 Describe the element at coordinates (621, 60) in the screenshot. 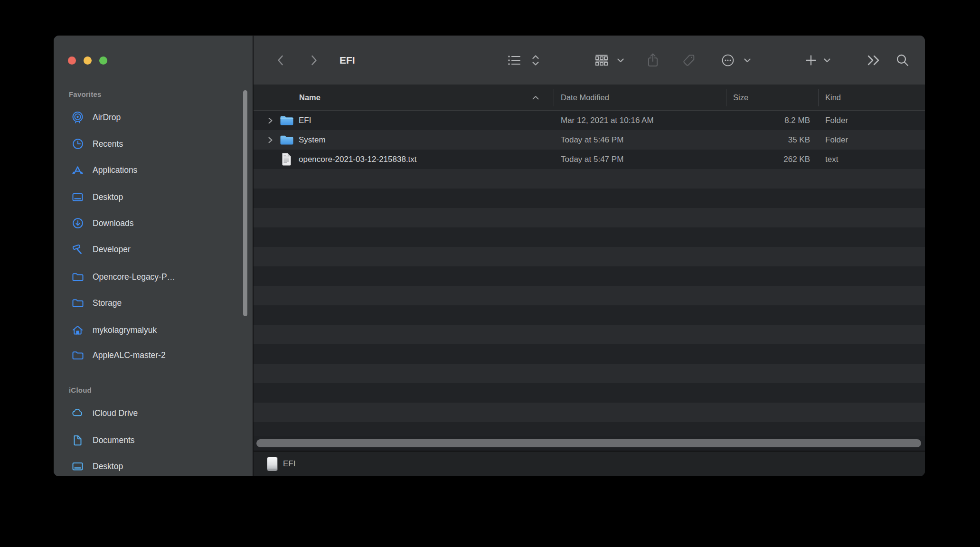

I see `group-view-chevron-icon` at that location.